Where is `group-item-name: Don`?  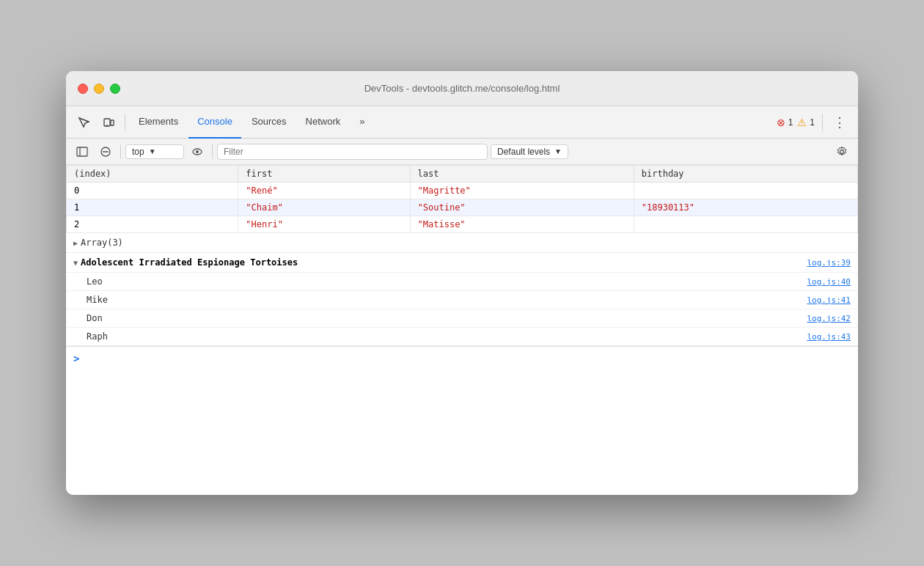 group-item-name: Don is located at coordinates (95, 318).